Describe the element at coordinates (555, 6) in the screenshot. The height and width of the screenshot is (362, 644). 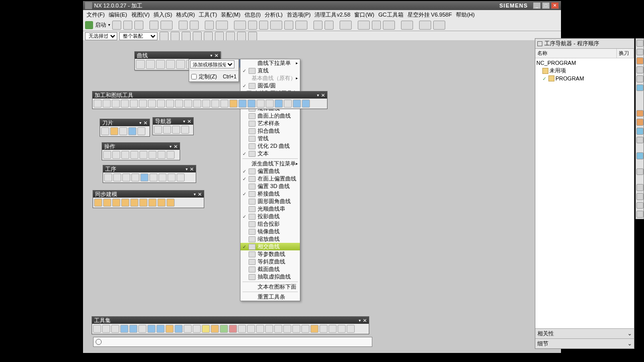
I see `close-button: ✕` at that location.